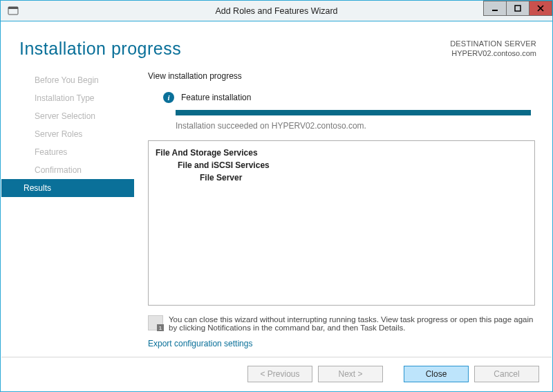  Describe the element at coordinates (341, 153) in the screenshot. I see `result-item: File And Storage Services` at that location.